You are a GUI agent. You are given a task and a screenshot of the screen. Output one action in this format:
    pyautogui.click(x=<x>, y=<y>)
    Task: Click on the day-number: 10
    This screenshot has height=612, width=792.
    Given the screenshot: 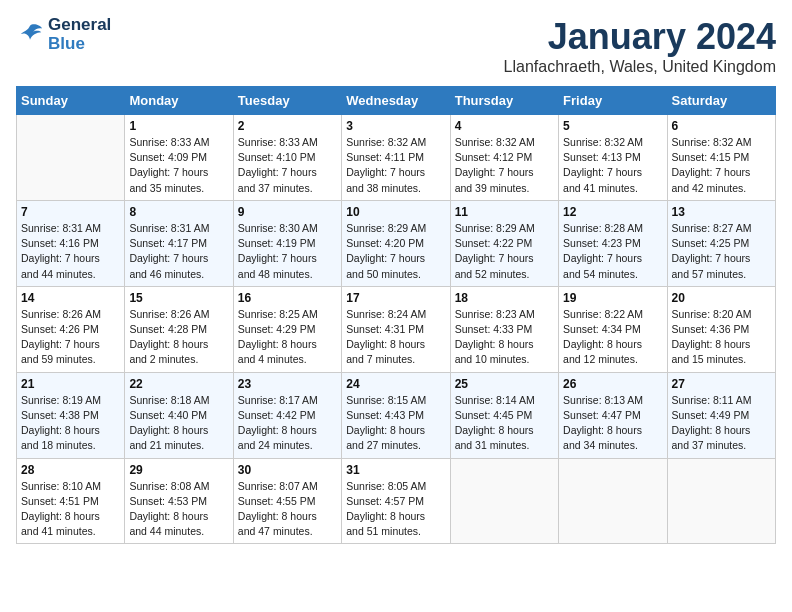 What is the action you would take?
    pyautogui.click(x=396, y=212)
    